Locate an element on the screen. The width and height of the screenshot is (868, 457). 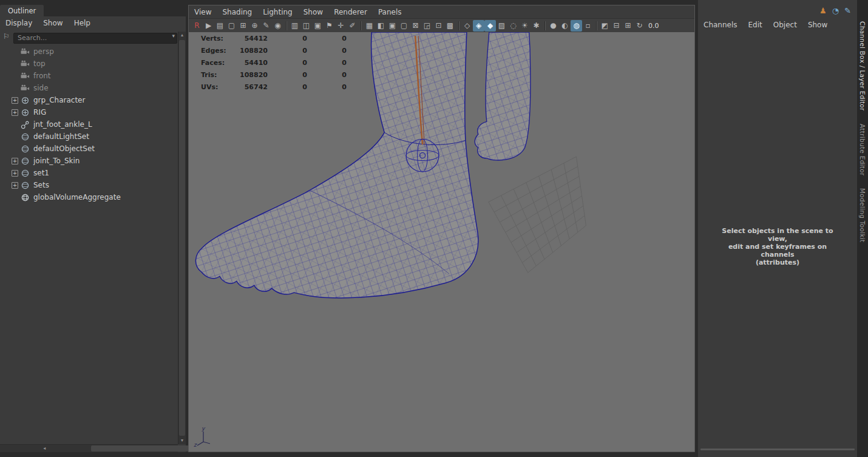
outliner-item-RIG: +RIG is located at coordinates (93, 112).